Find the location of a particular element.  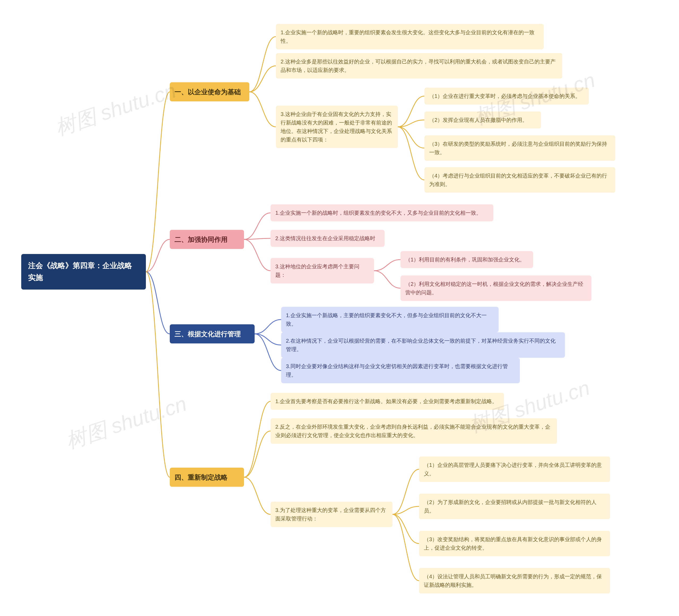

branch-1-item-3: 3.这种企业由于有企业固有文化的大力支持，实行新战略没有大的困难，一般处于非常有… is located at coordinates (337, 127).